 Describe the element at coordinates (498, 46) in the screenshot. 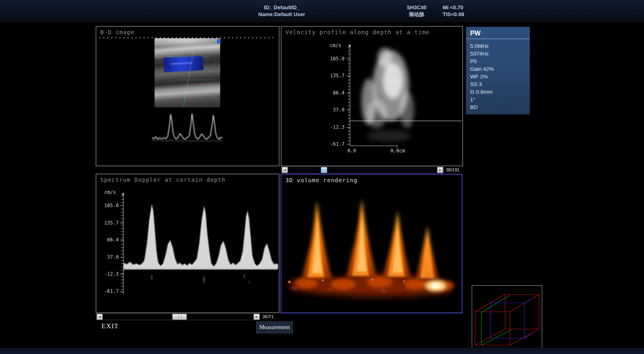

I see `pw-frequency: 5.0MHz` at that location.